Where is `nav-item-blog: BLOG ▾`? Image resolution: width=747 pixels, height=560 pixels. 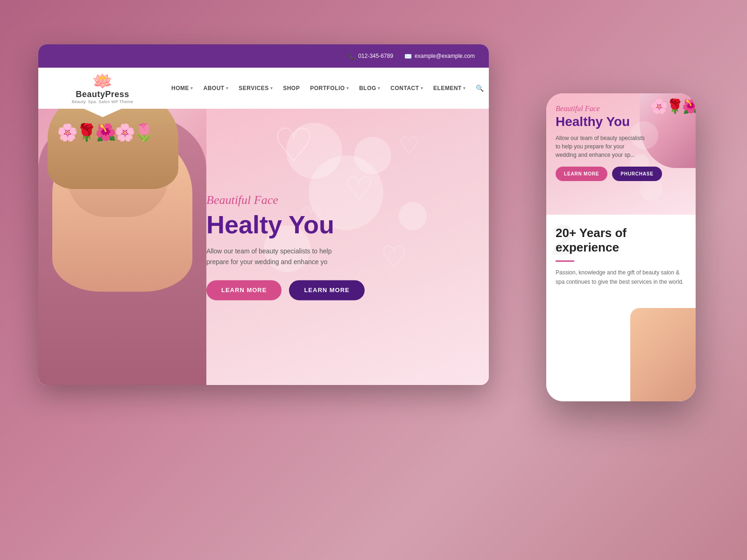
nav-item-blog: BLOG ▾ is located at coordinates (370, 88).